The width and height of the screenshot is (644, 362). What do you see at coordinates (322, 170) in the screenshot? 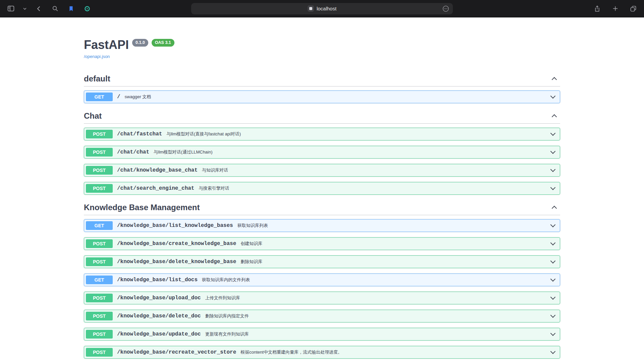
I see `operation-row: POST/chat/knowledge_base_chat与知识库对话` at bounding box center [322, 170].